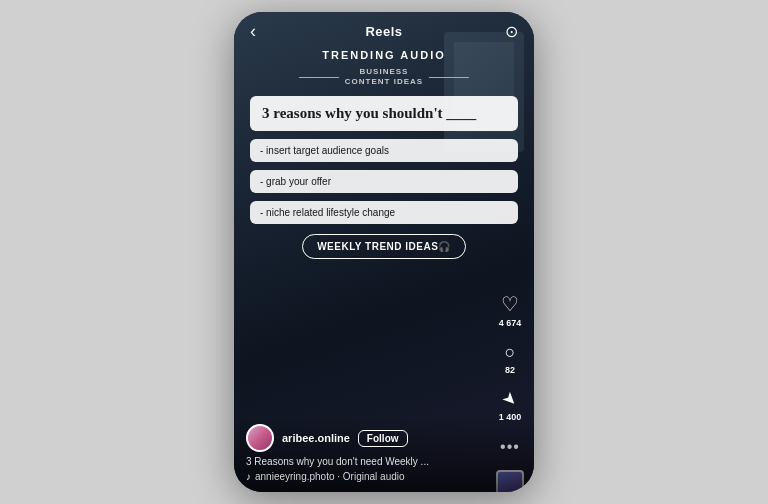 Image resolution: width=768 pixels, height=504 pixels. I want to click on avatar-image, so click(260, 438).